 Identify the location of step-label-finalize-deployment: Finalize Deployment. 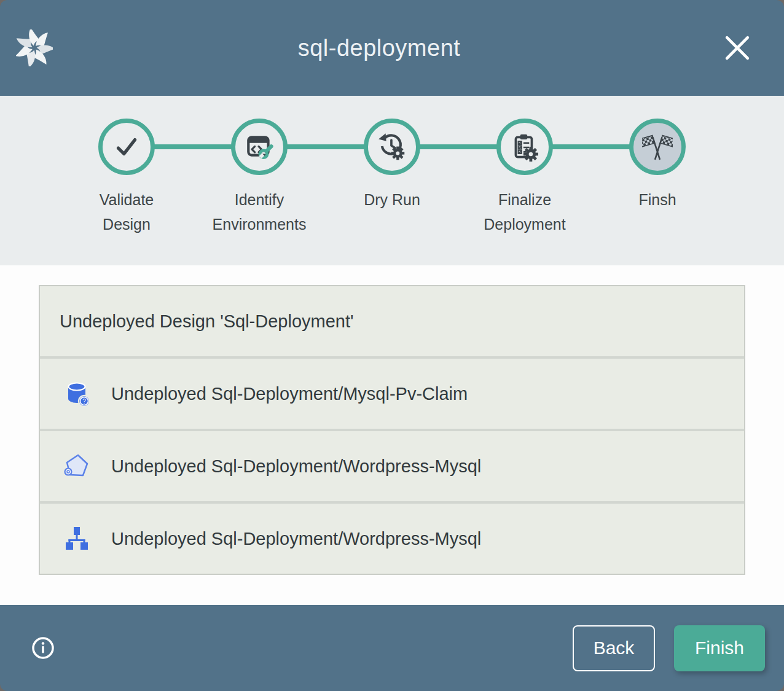
(525, 212).